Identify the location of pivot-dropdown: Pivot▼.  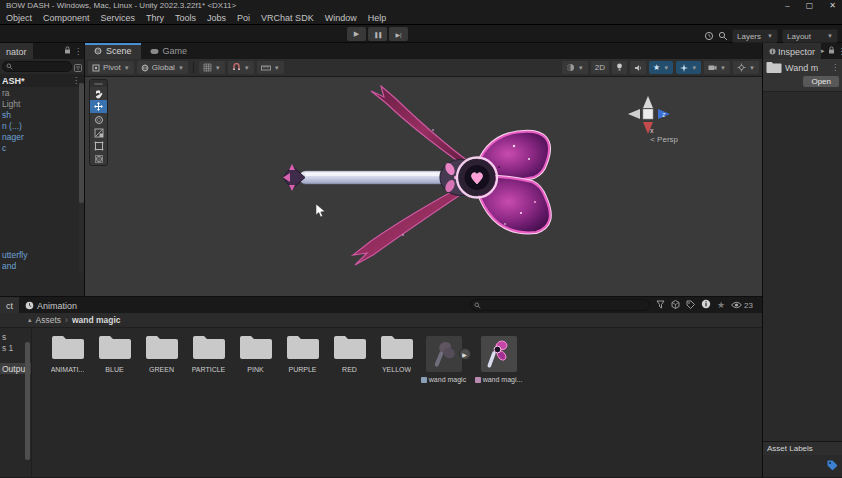
(111, 68).